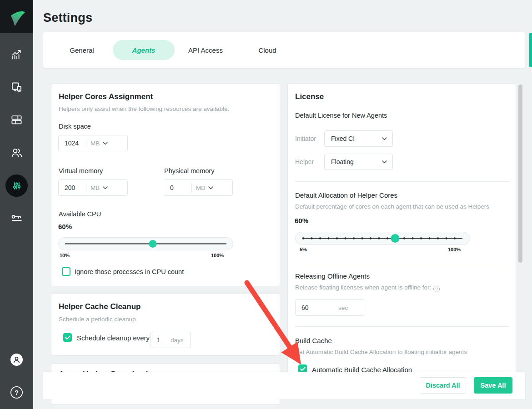  I want to click on tab-agents: Agents, so click(144, 50).